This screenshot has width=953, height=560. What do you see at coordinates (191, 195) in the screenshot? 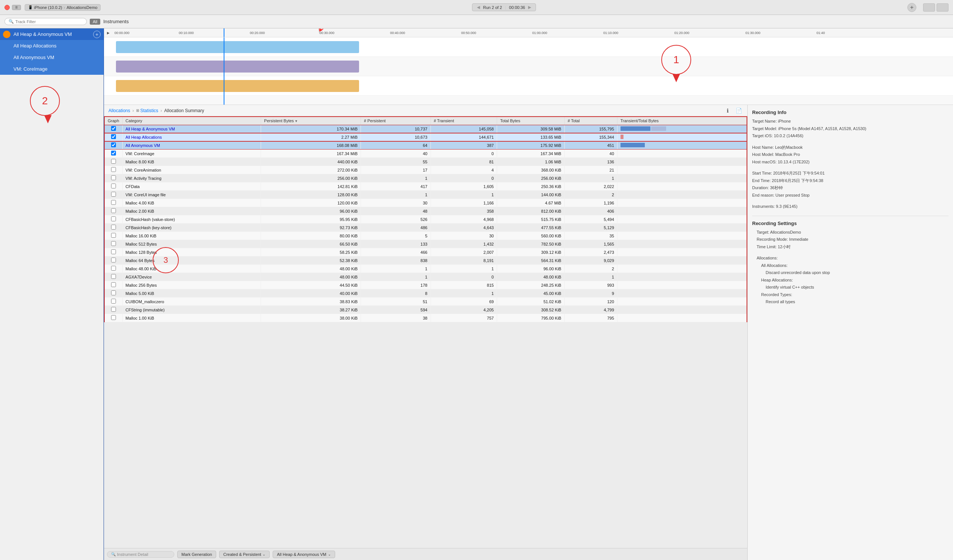
I see `category-cell: VM: CoreUI image file` at bounding box center [191, 195].